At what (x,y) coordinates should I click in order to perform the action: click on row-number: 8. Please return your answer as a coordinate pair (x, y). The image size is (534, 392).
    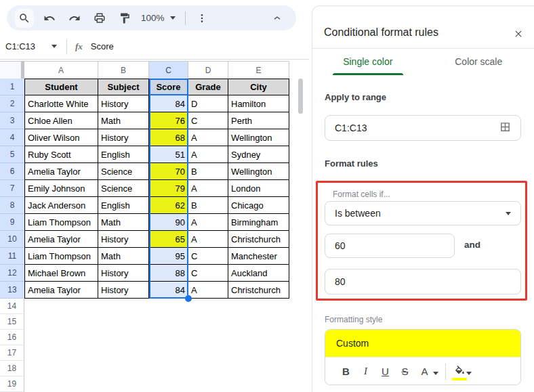
    Looking at the image, I should click on (12, 206).